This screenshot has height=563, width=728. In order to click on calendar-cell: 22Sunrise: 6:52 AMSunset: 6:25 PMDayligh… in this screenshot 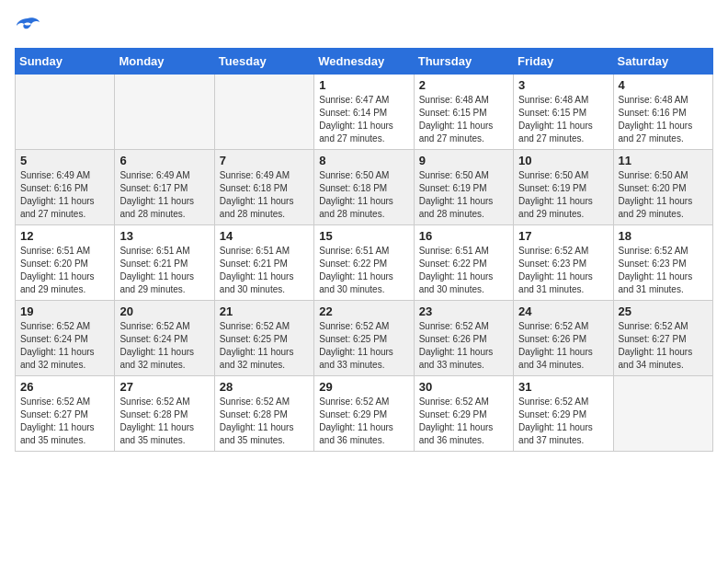, I will do `click(364, 339)`.